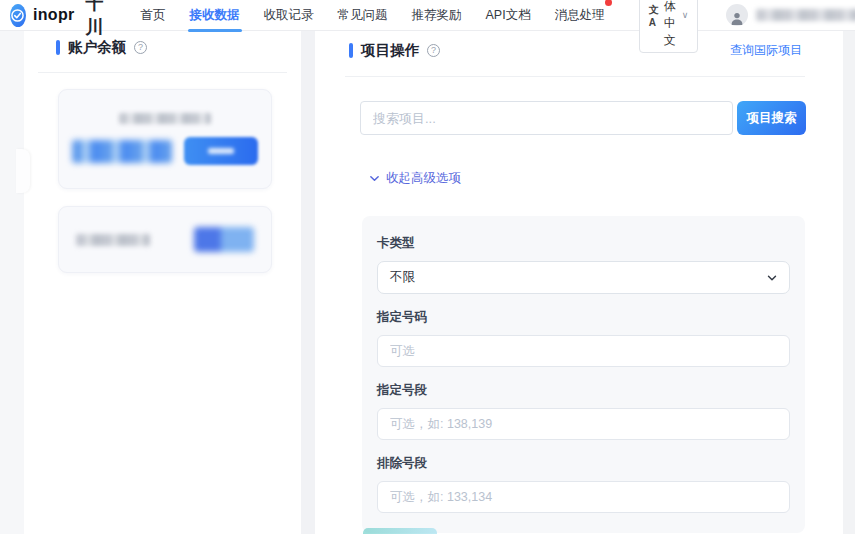 Image resolution: width=855 pixels, height=534 pixels. Describe the element at coordinates (584, 497) in the screenshot. I see `excluded-prefix-input` at that location.